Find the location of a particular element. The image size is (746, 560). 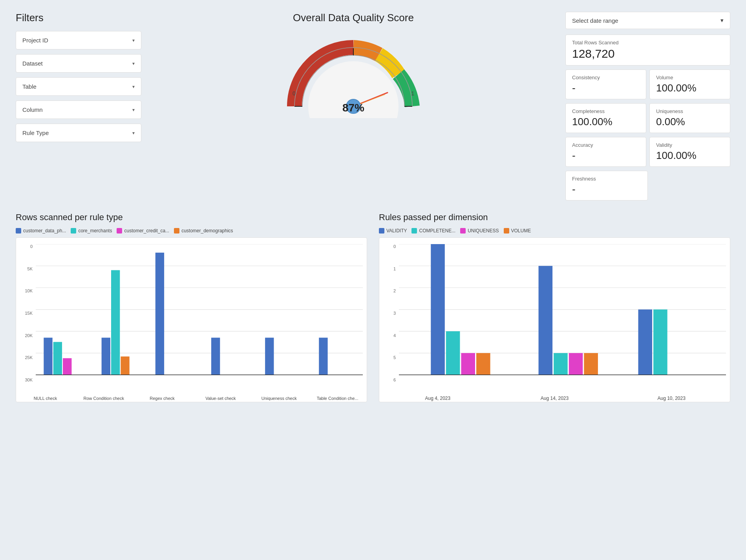

total-rows-card: Total Rows Scanned 128,720 is located at coordinates (648, 50).